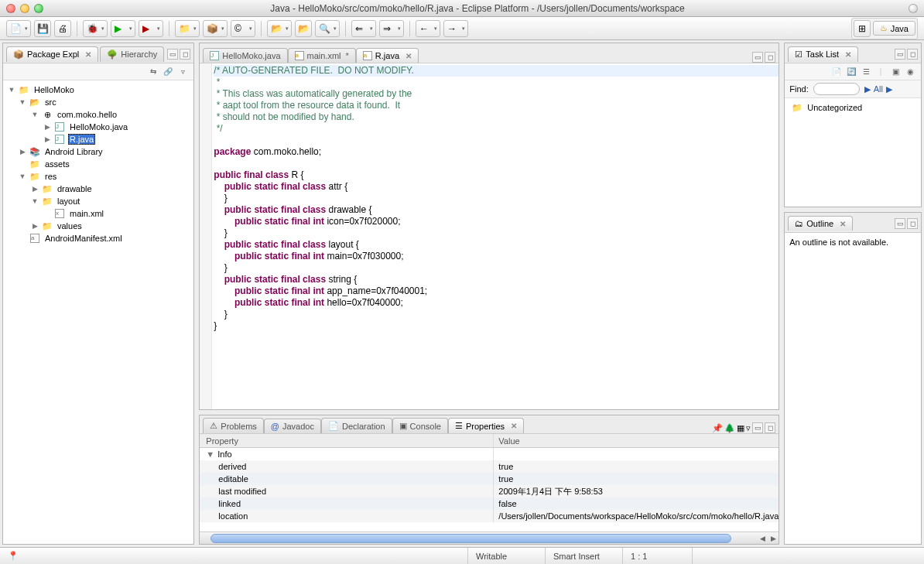 Image resolution: width=924 pixels, height=564 pixels. What do you see at coordinates (853, 152) in the screenshot?
I see `task-categories: 📁Uncategorized` at bounding box center [853, 152].